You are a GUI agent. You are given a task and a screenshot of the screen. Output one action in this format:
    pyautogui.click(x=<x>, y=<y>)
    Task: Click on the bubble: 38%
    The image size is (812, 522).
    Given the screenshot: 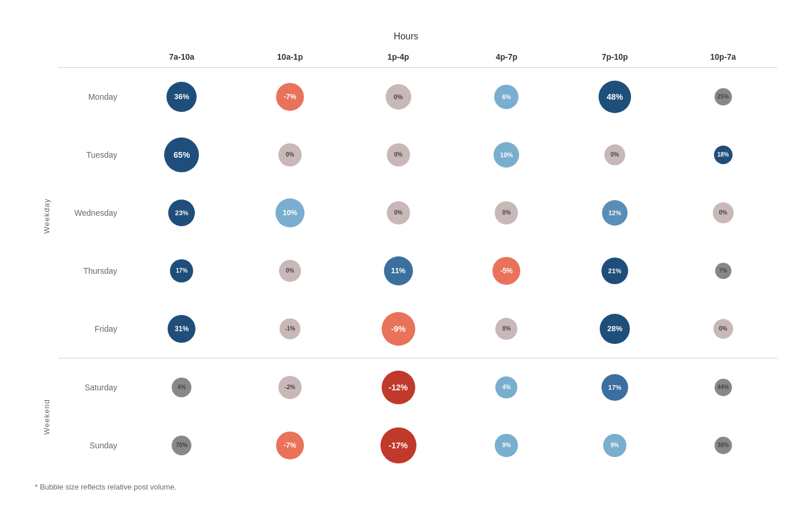 What is the action you would take?
    pyautogui.click(x=723, y=445)
    